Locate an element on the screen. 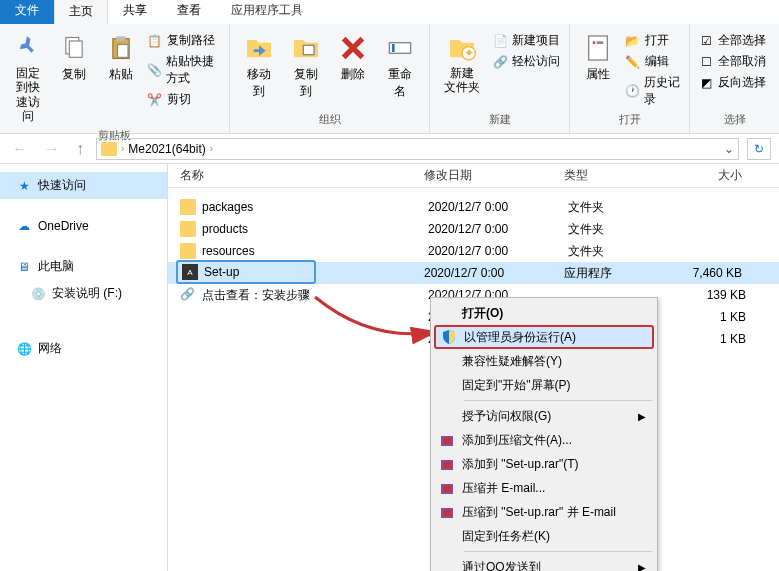  new-item-button: 📄新建项目 is located at coordinates (526, 40).